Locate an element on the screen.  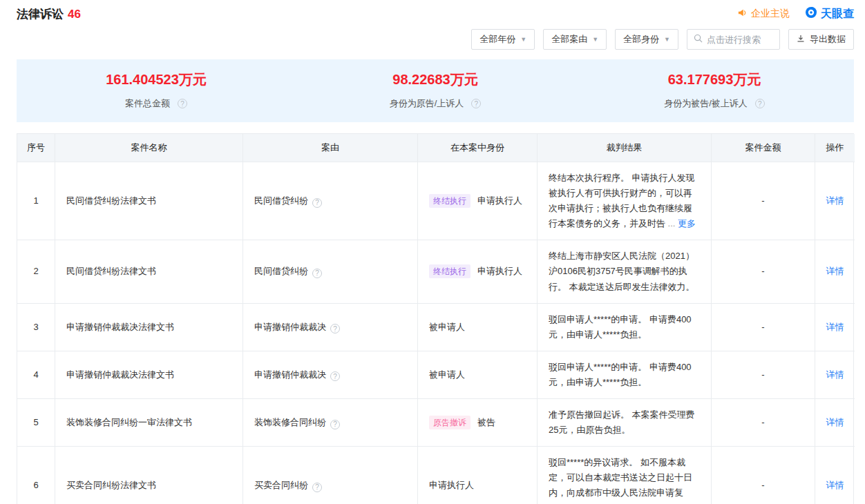
cell-case-name: 装饰装修合同纠纷一审法律文书 is located at coordinates (149, 423).